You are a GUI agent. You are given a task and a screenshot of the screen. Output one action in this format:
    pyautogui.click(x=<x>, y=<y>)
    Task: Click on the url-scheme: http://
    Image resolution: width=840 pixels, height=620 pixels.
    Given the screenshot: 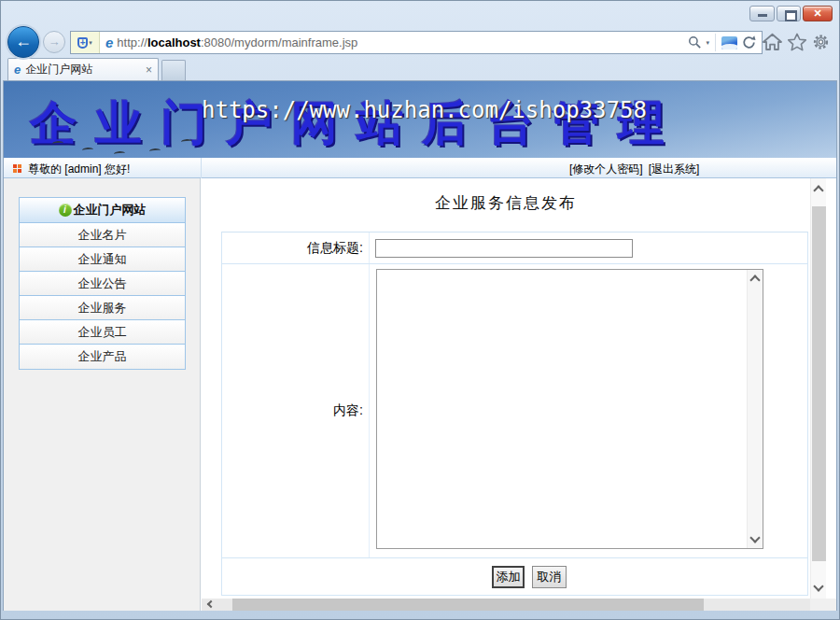 What is the action you would take?
    pyautogui.click(x=133, y=43)
    